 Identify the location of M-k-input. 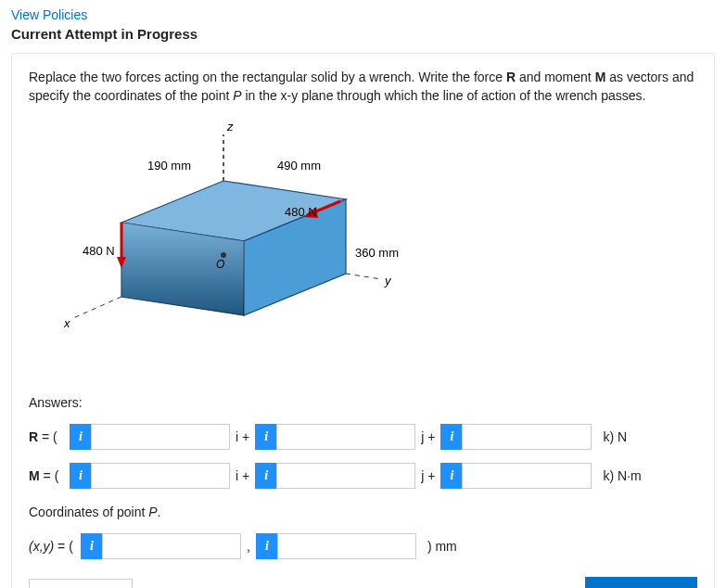
(527, 476).